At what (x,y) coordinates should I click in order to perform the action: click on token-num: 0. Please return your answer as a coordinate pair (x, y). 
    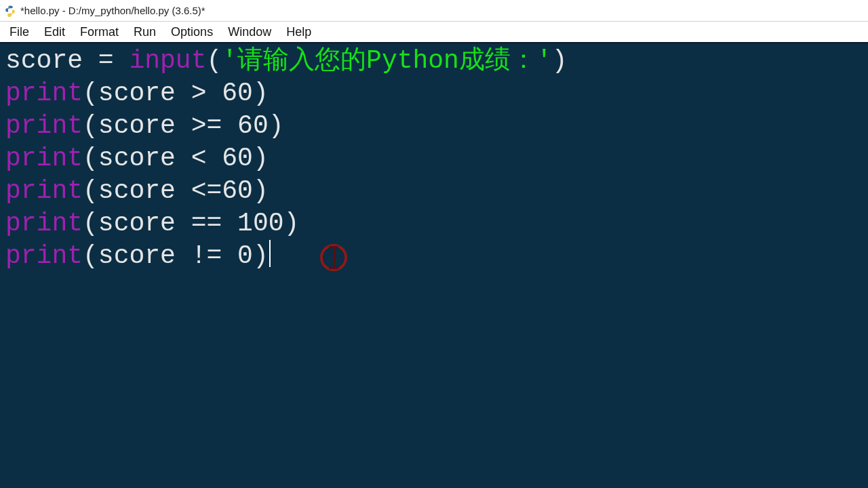
    Looking at the image, I should click on (245, 256).